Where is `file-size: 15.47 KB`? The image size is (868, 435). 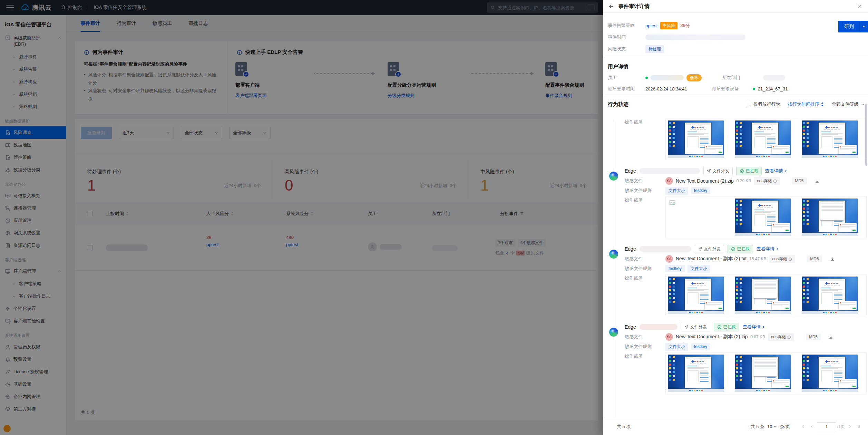
file-size: 15.47 KB is located at coordinates (758, 259).